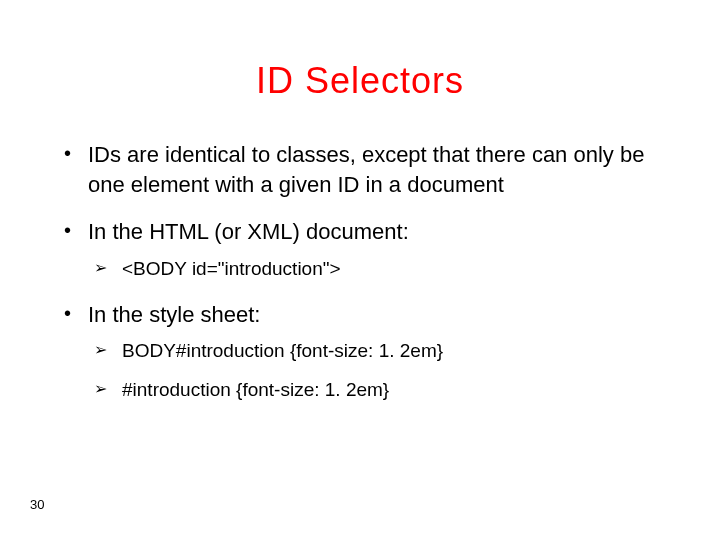  What do you see at coordinates (366, 170) in the screenshot?
I see `bullet-text: IDs are identical to classes, except tha…` at bounding box center [366, 170].